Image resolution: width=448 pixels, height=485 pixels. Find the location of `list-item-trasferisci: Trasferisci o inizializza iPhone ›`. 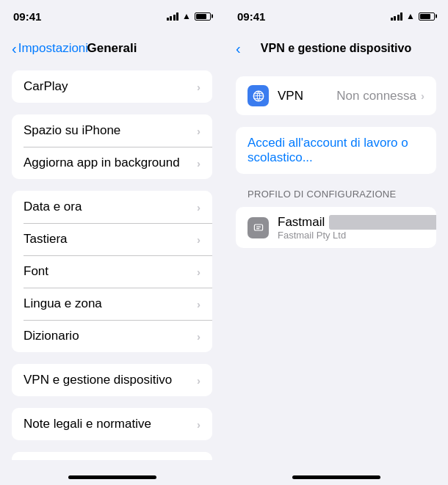

list-item-trasferisci: Trasferisci o inizializza iPhone › is located at coordinates (112, 456).